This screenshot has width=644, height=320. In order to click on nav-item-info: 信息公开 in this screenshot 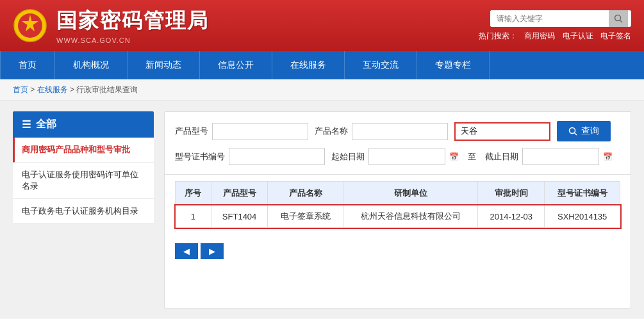, I will do `click(236, 65)`.